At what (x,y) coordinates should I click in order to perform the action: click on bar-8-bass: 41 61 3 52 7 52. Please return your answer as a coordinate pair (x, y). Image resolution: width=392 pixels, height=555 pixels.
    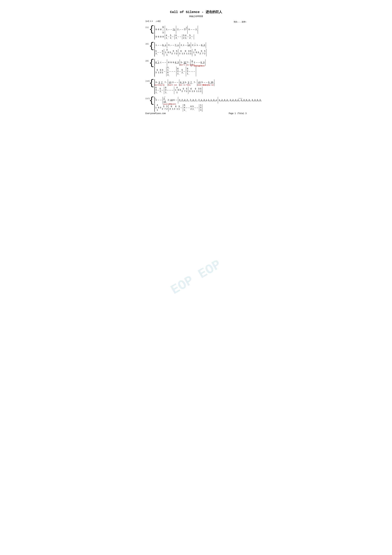
    Looking at the image, I should click on (199, 53).